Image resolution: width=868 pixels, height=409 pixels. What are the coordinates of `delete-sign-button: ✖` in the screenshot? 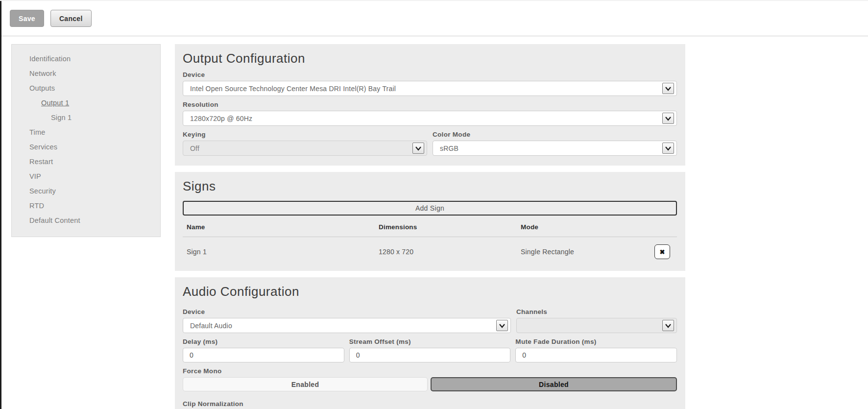 It's located at (662, 252).